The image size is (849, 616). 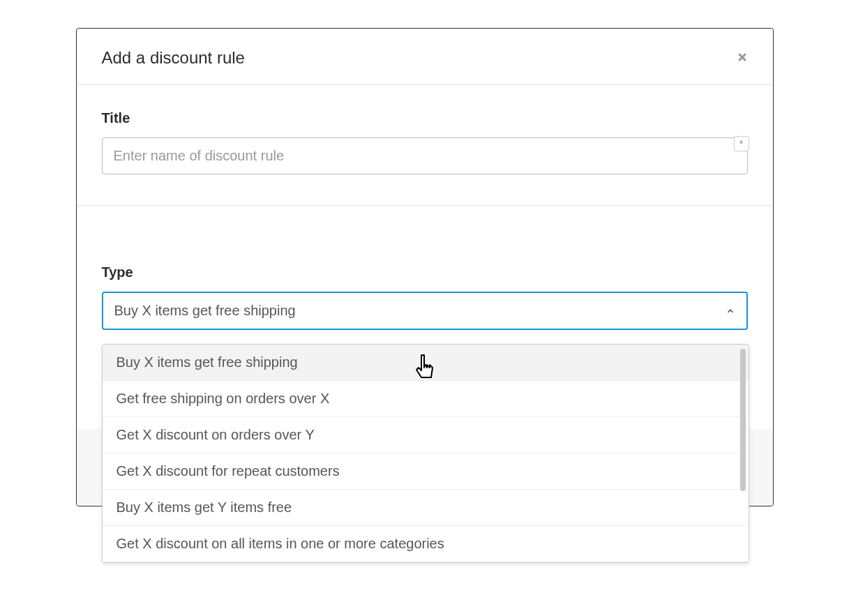 What do you see at coordinates (425, 311) in the screenshot?
I see `type-select: Buy X items get free shipping` at bounding box center [425, 311].